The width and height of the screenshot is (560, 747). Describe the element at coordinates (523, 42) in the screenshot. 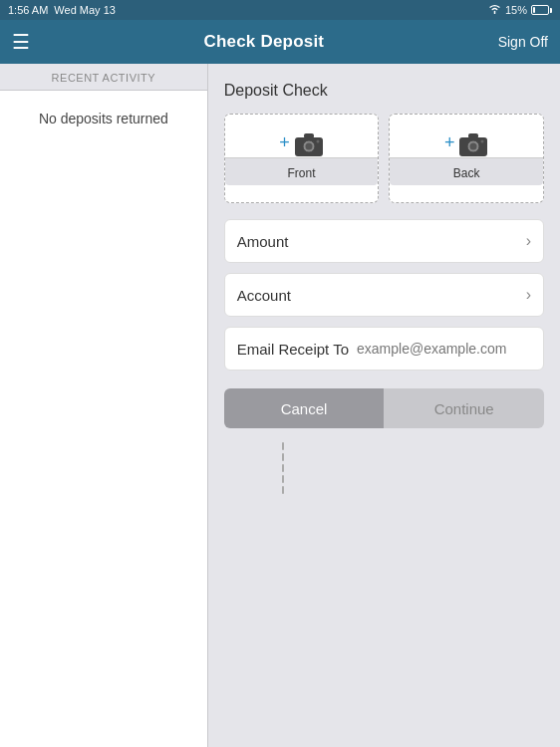

I see `signoff-button: Sign Off` at that location.